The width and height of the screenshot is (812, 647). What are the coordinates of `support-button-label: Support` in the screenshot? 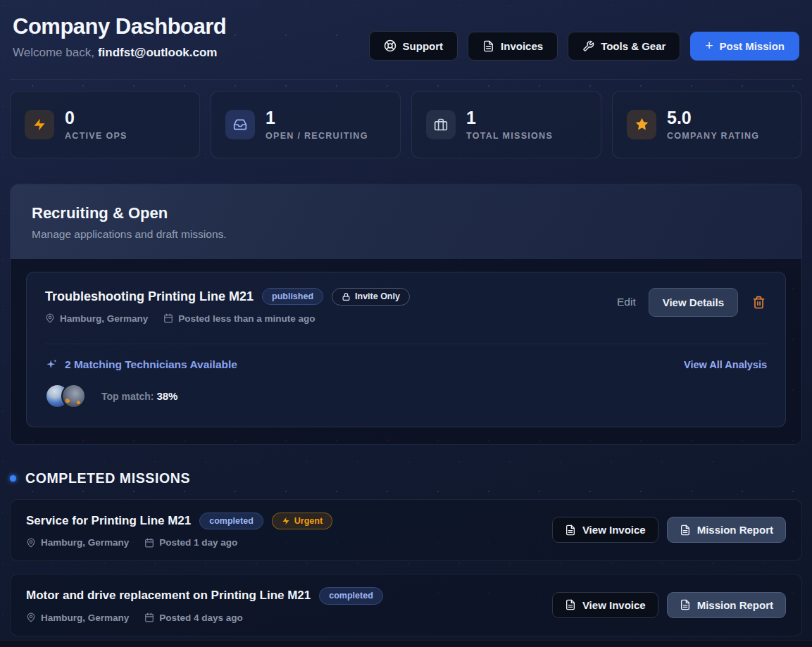 It's located at (423, 46).